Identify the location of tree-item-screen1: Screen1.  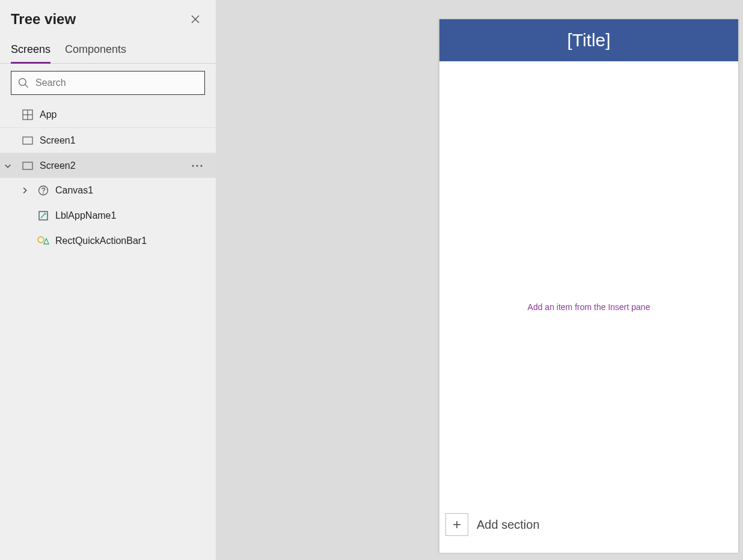
(108, 140).